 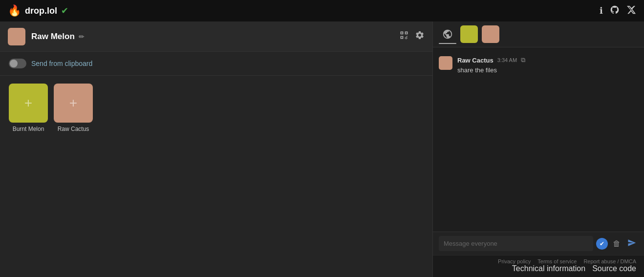 I want to click on emoji-confirm-button: ✔, so click(x=602, y=244).